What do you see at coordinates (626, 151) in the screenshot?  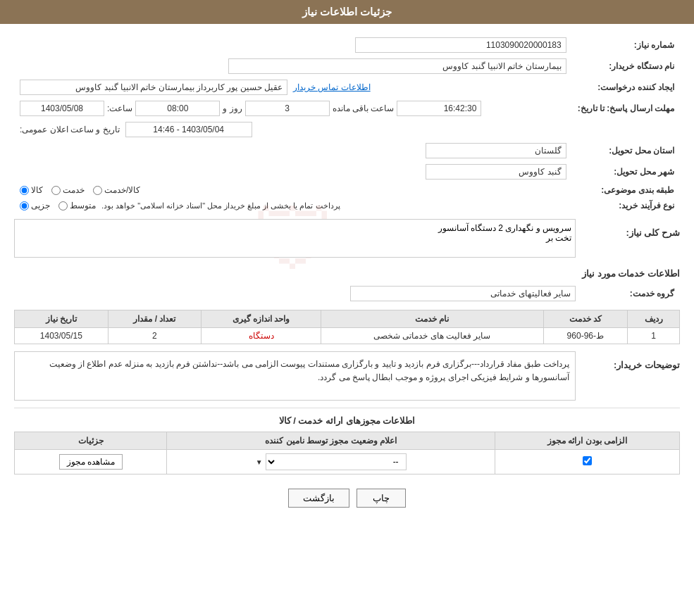 I see `province-label: استان محل تحویل:` at bounding box center [626, 151].